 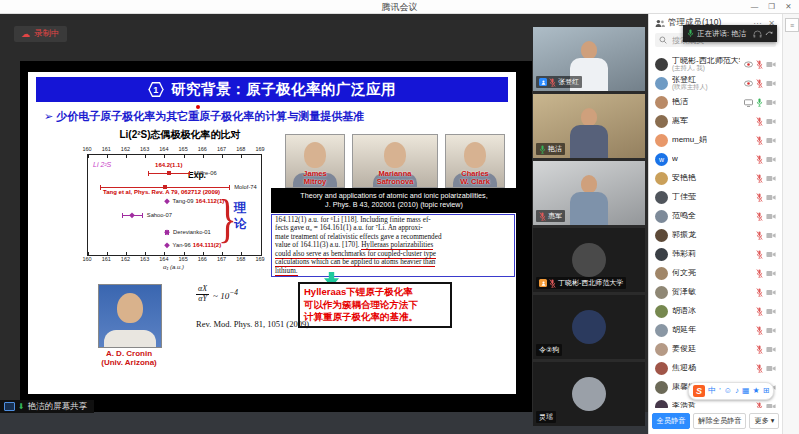 I want to click on point-label: Derevianko-01, so click(x=192, y=232).